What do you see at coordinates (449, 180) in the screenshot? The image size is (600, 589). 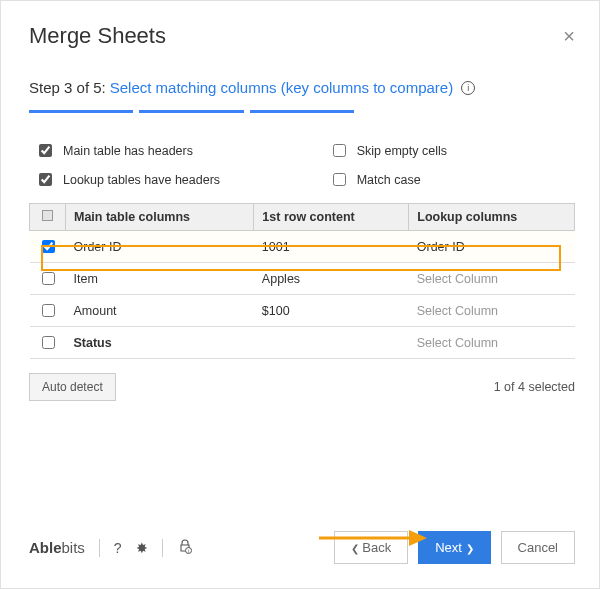 I see `option-match-case: Match case` at bounding box center [449, 180].